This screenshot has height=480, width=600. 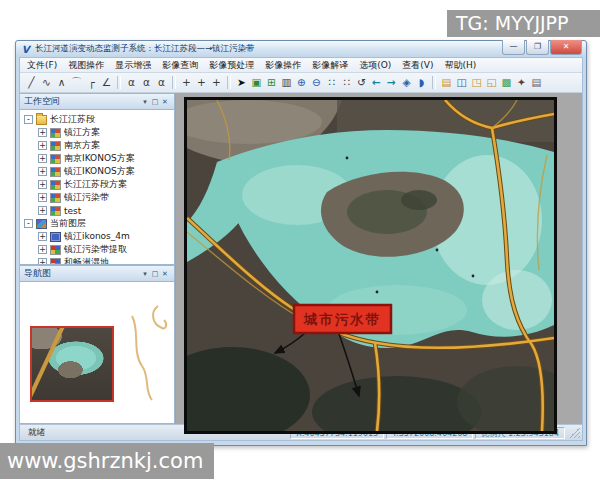 What do you see at coordinates (286, 82) in the screenshot?
I see `one-to-one-tool: ▥` at bounding box center [286, 82].